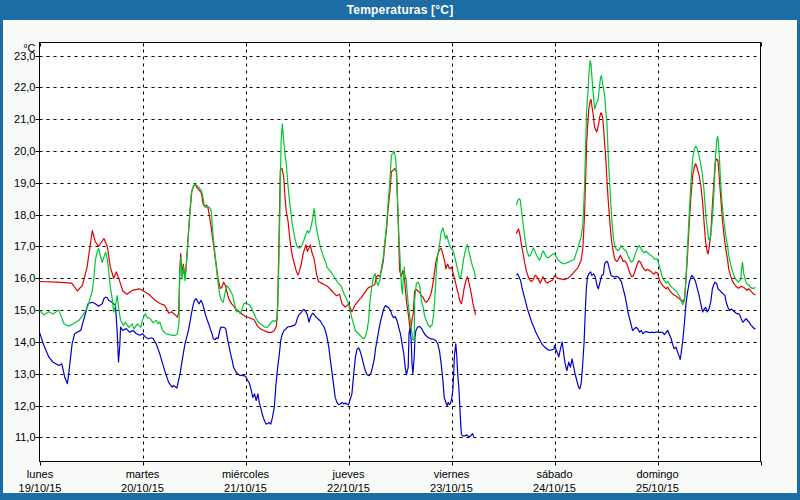 The height and width of the screenshot is (500, 800). What do you see at coordinates (24, 278) in the screenshot?
I see `y-tick-label: 16,0` at bounding box center [24, 278].